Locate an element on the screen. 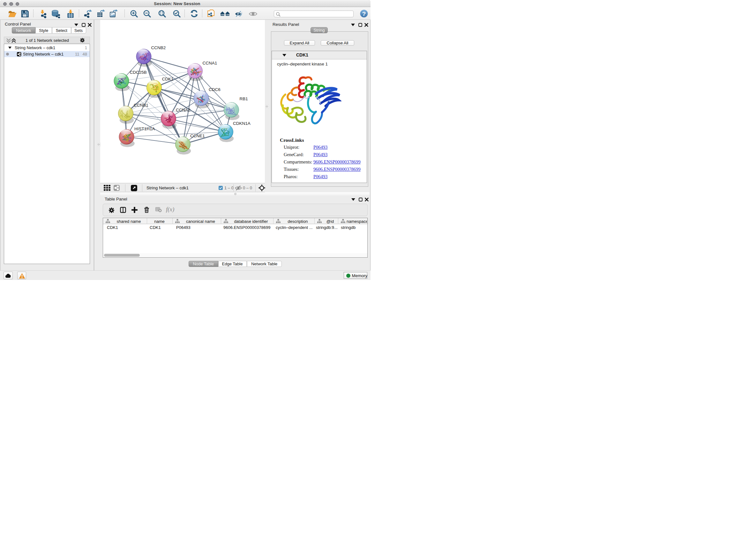  svg-text: CDK1 is located at coordinates (168, 79).